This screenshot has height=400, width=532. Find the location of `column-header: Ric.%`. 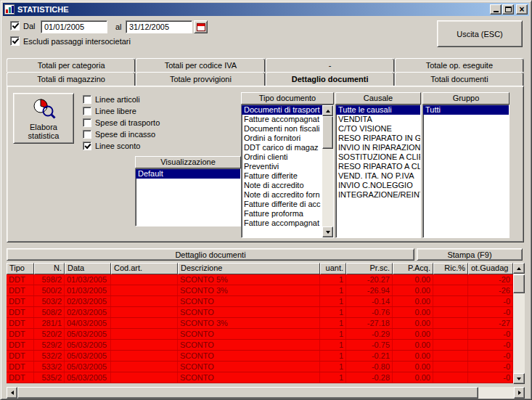

column-header: Ric.% is located at coordinates (451, 269).